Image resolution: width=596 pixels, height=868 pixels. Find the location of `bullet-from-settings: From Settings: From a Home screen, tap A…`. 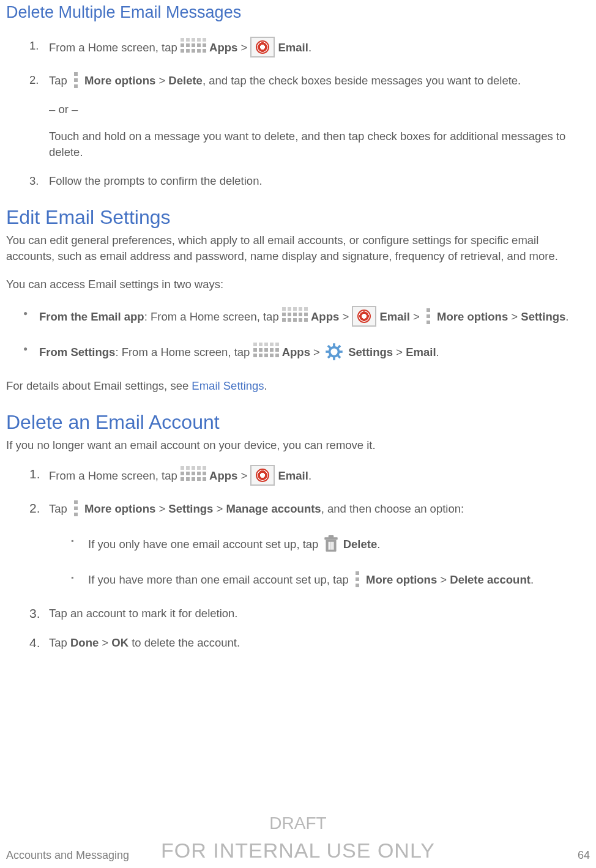

bullet-from-settings: From Settings: From a Home screen, tap A… is located at coordinates (307, 353).